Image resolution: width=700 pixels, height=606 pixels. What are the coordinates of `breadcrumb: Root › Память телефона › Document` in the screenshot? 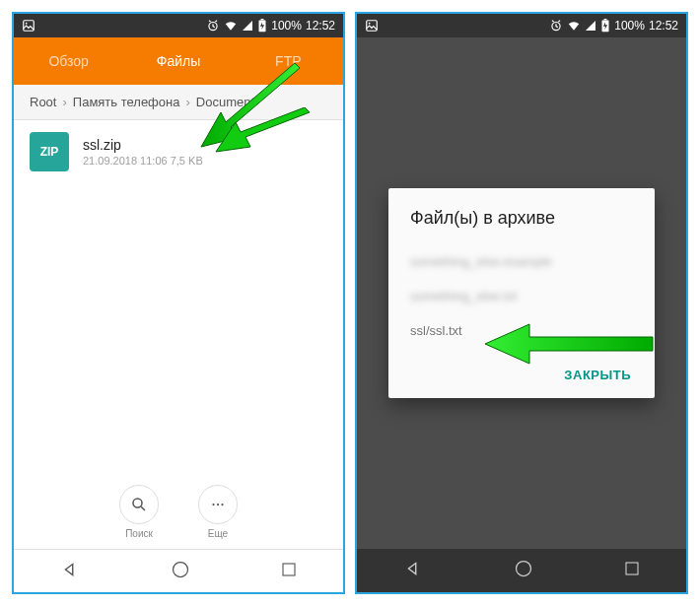 It's located at (178, 102).